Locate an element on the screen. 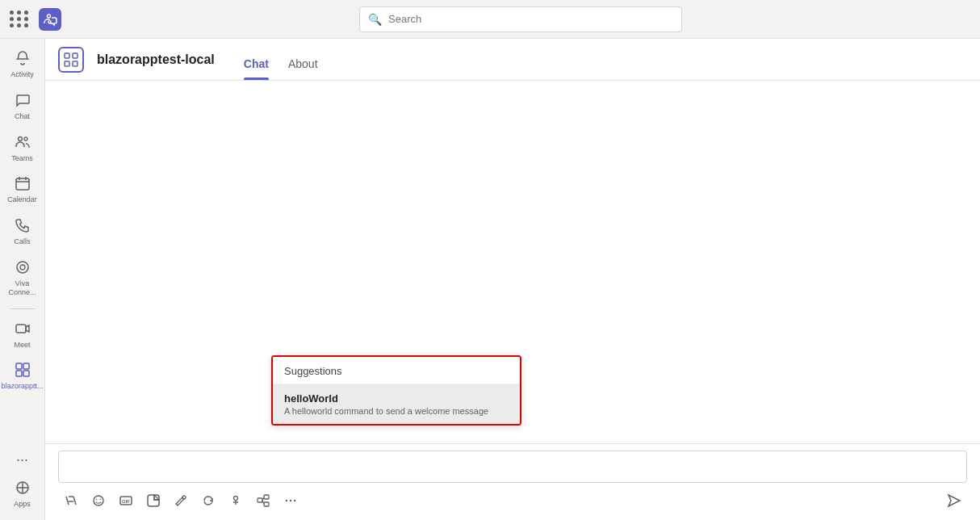 The height and width of the screenshot is (520, 980). loop-button is located at coordinates (208, 501).